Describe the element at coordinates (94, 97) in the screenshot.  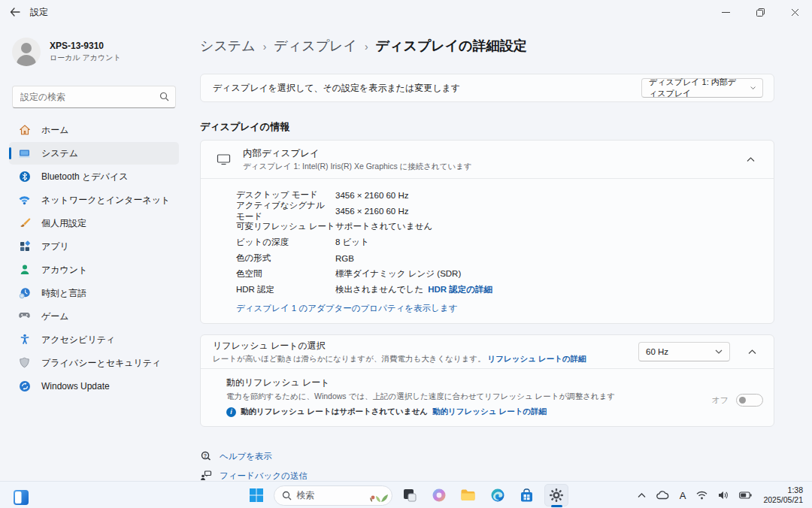
I see `settings-search-input` at that location.